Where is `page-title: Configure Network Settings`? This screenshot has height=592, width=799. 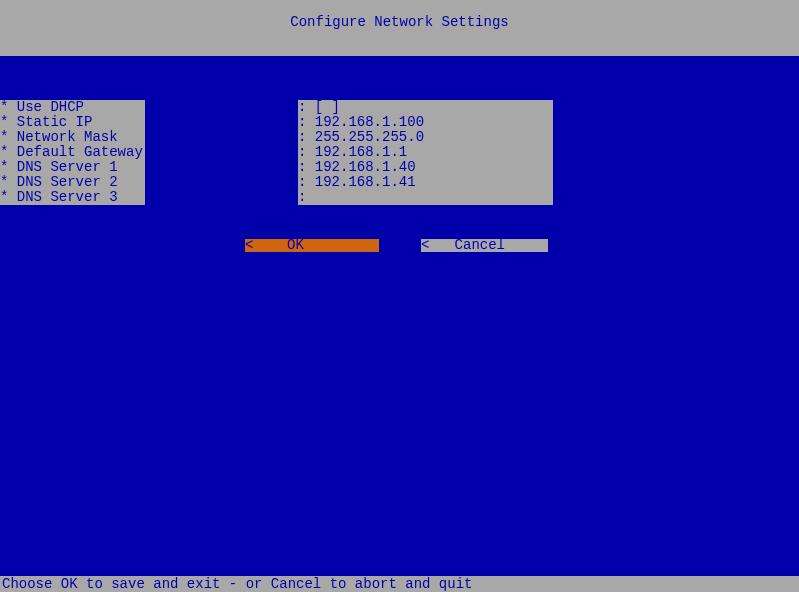 page-title: Configure Network Settings is located at coordinates (399, 22).